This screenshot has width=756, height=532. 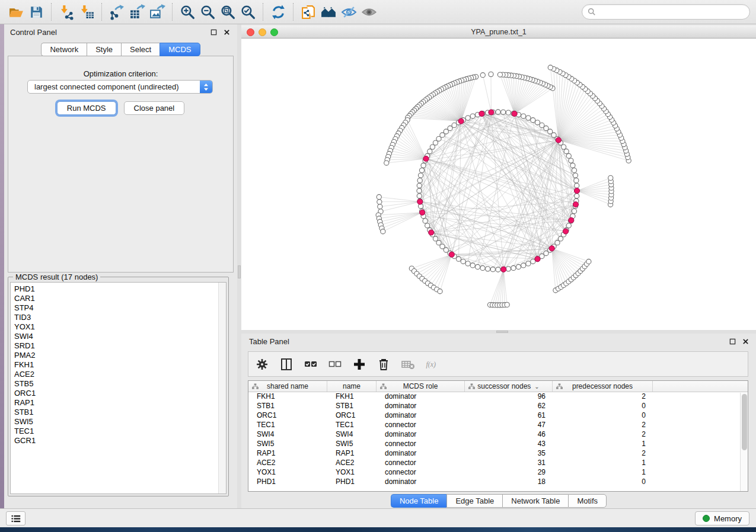 I want to click on table-row: FKH1FKH1dominator962, so click(x=498, y=397).